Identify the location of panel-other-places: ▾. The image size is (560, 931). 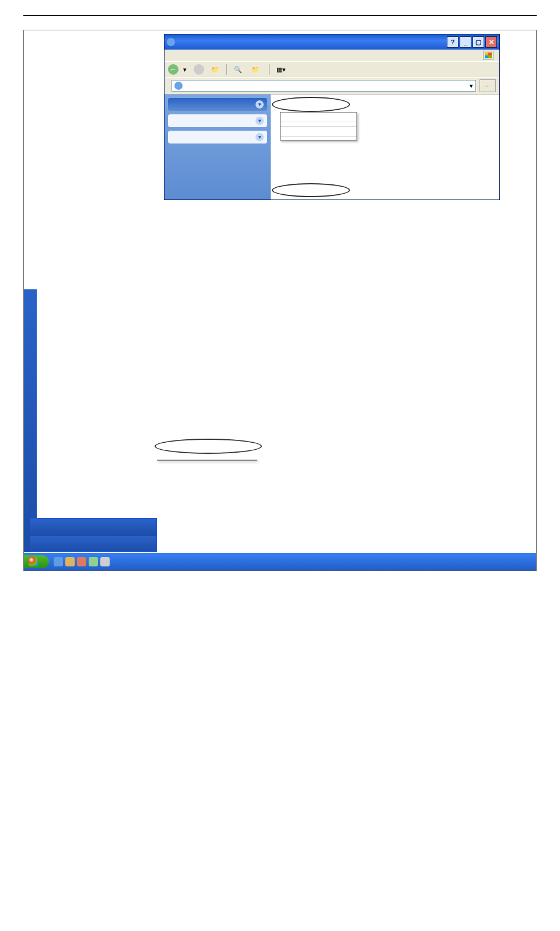
(218, 121).